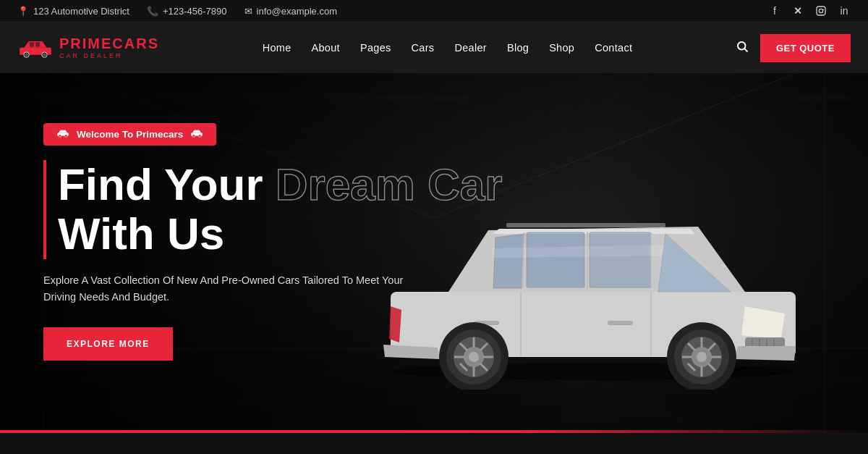  Describe the element at coordinates (798, 11) in the screenshot. I see `x-twitter-icon: ✕` at that location.